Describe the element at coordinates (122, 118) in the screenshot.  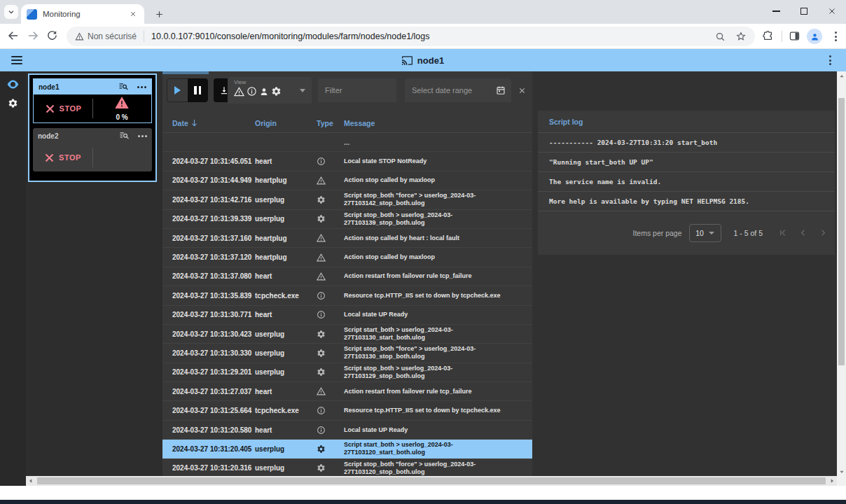
I see `node-alert-percent: 0 %` at that location.